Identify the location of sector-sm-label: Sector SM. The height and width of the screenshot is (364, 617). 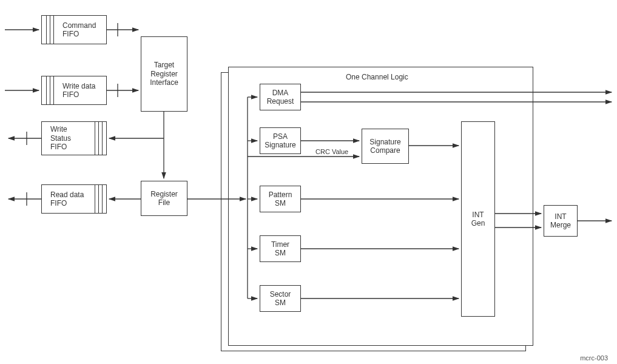
(280, 298).